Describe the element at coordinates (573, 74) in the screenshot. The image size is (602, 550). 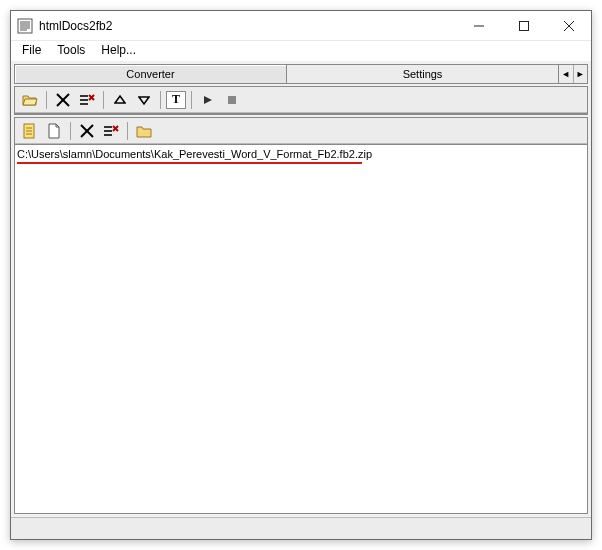
I see `tab-scroll: ◄ ►` at that location.